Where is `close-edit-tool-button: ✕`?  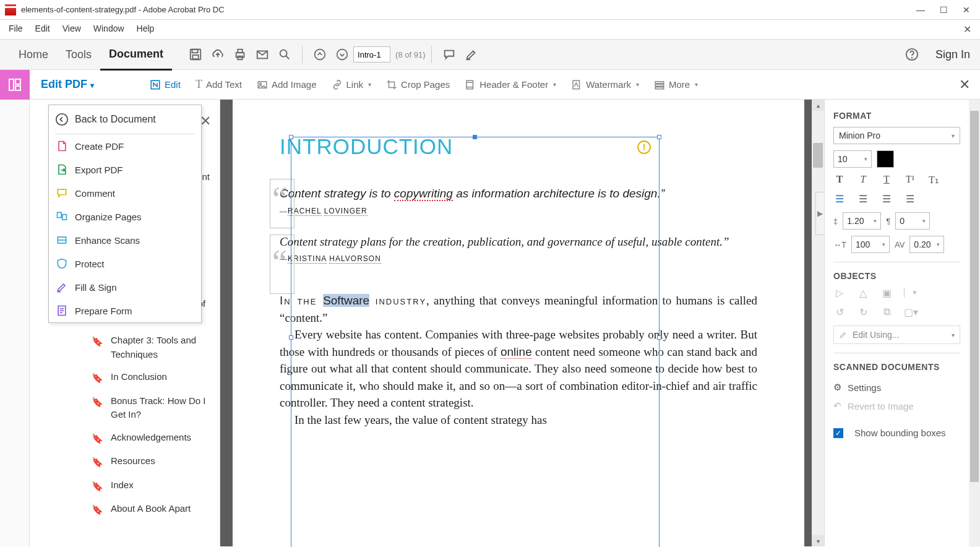 close-edit-tool-button: ✕ is located at coordinates (965, 85).